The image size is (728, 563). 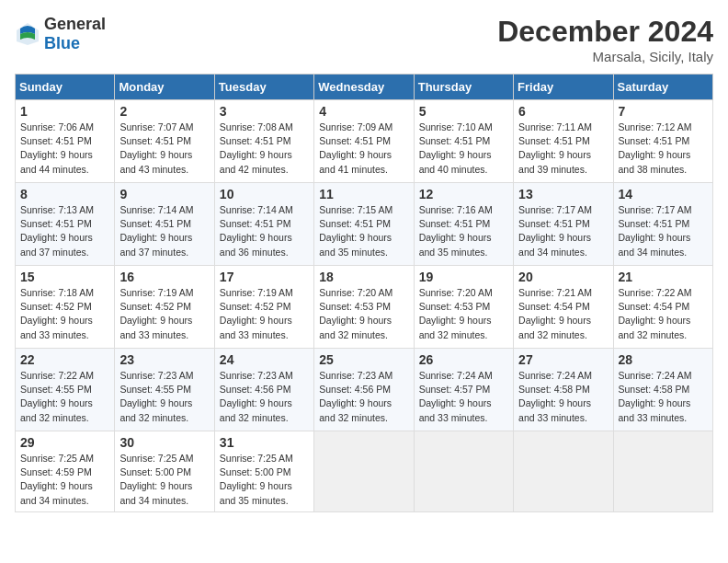 What do you see at coordinates (364, 307) in the screenshot?
I see `calendar-week-row: 15 Sunrise: 7:18 AMSunset: 4:52 PMDaylig…` at bounding box center [364, 307].